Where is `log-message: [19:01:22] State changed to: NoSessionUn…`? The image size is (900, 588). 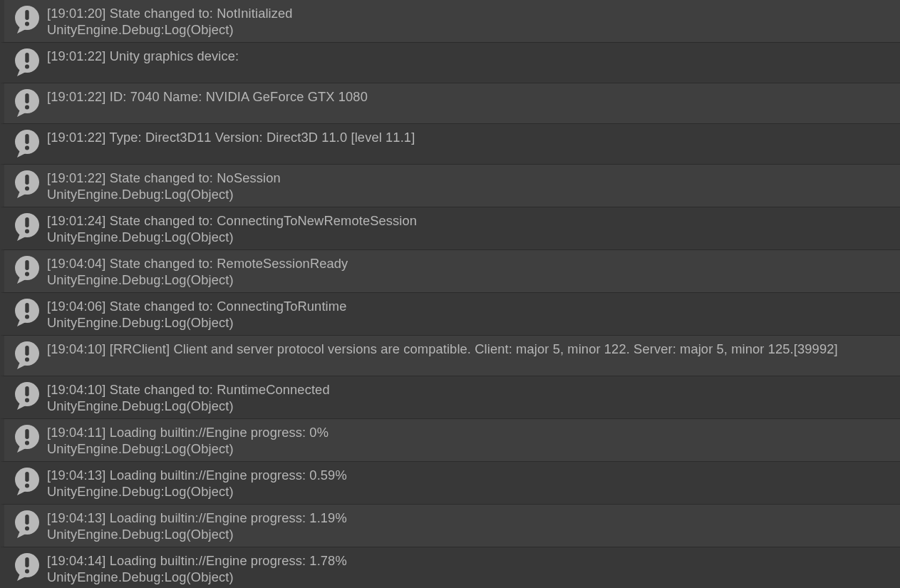 log-message: [19:01:22] State changed to: NoSessionUn… is located at coordinates (470, 185).